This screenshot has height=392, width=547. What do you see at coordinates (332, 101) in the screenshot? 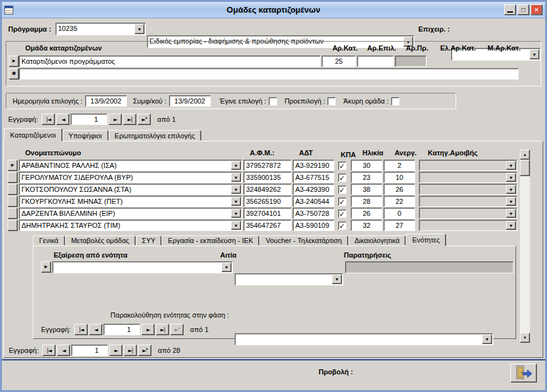
I see `preselection-checkbox` at bounding box center [332, 101].